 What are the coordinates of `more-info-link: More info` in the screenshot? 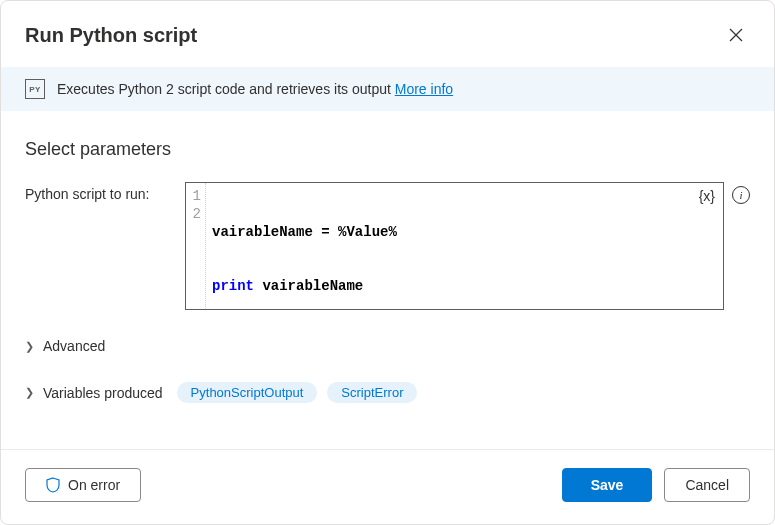 It's located at (424, 89).